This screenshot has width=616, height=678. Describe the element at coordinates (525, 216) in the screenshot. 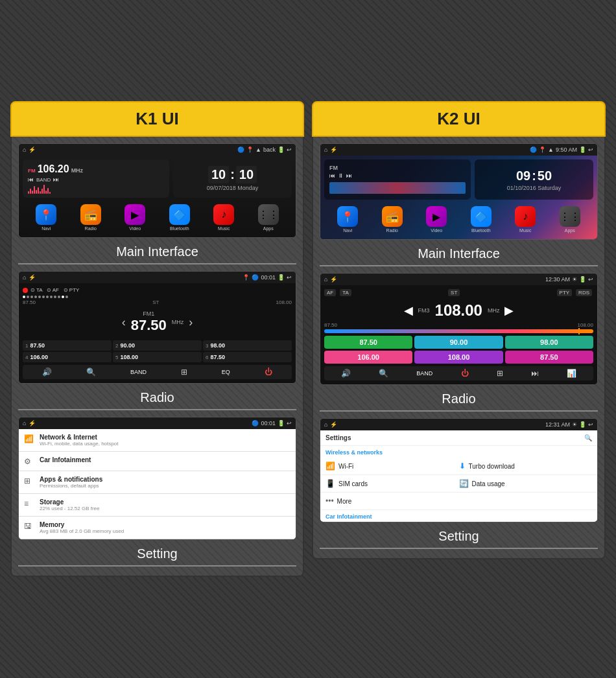

I see `k2-music-icon: ♪` at that location.